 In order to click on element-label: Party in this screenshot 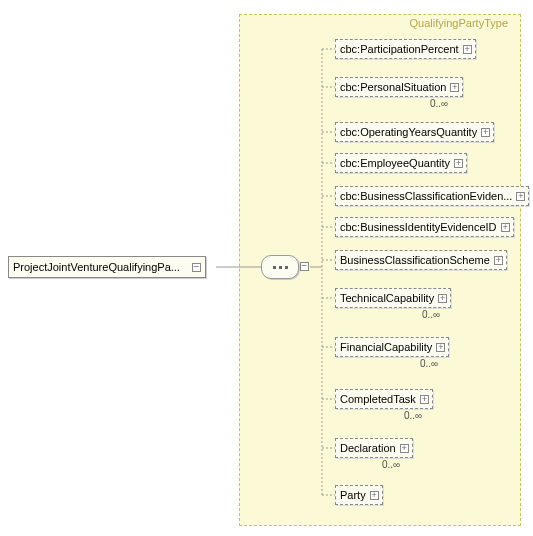, I will do `click(353, 495)`.